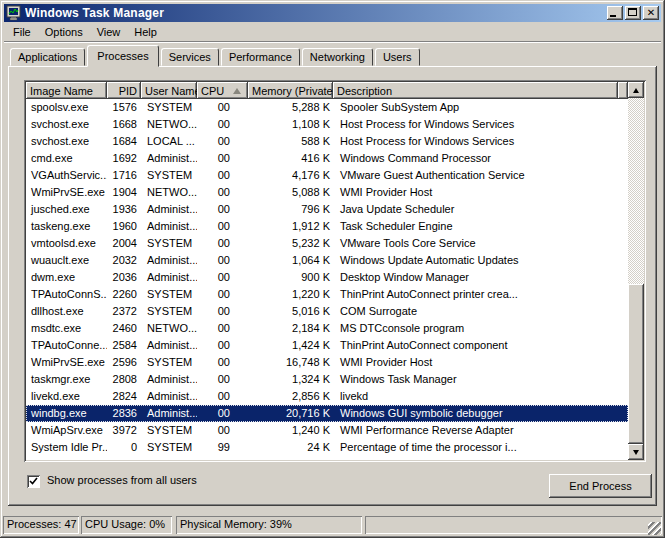 This screenshot has height=538, width=665. I want to click on arrow-up-icon, so click(636, 90).